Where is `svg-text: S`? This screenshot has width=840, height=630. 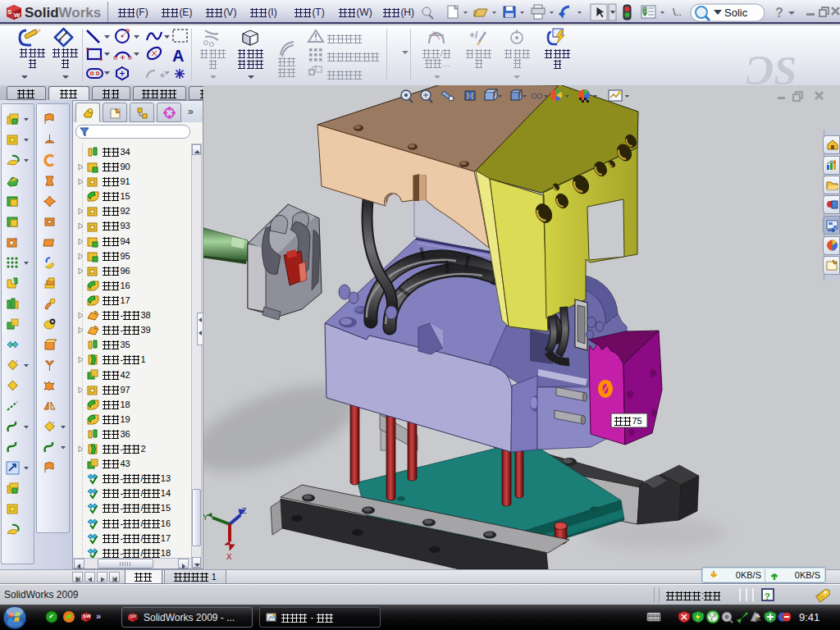
svg-text: S is located at coordinates (10, 11).